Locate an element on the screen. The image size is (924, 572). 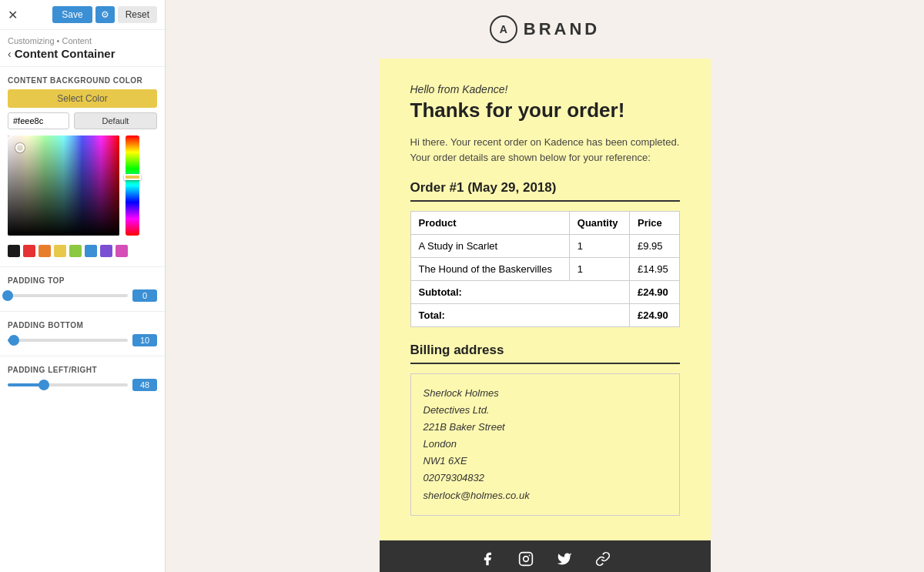
padding-bottom-label: PADDING BOTTOM is located at coordinates (82, 325).